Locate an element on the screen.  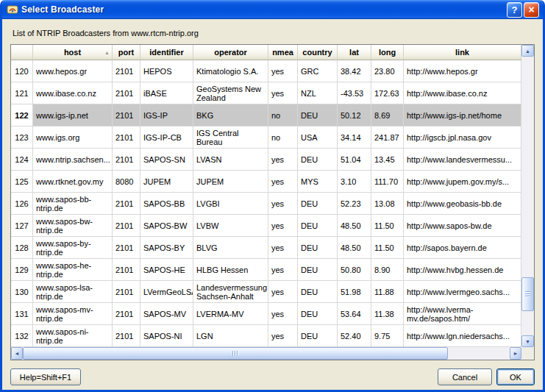
cell-host: www.igs-ip.net is located at coordinates (73, 115).